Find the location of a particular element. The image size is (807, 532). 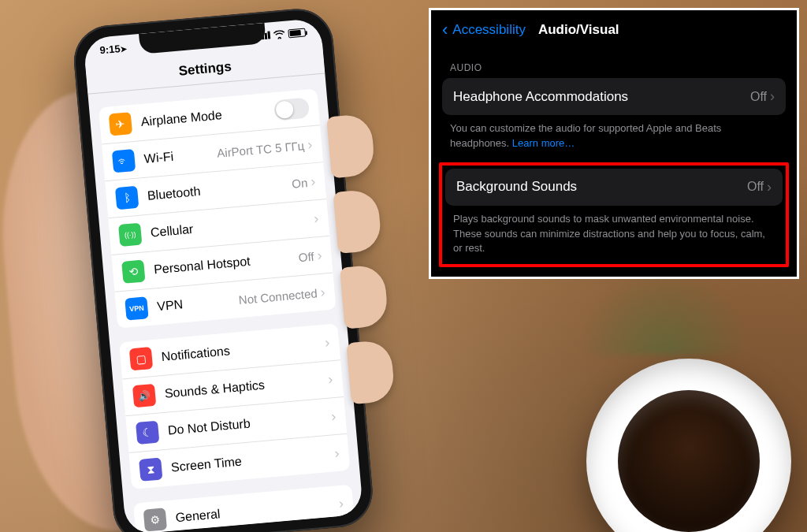

learn-more-link: Learn more… is located at coordinates (544, 143).